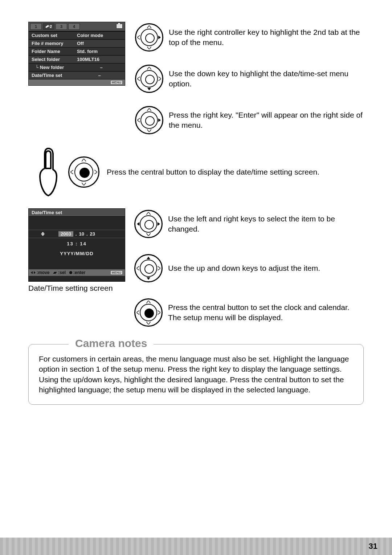  Describe the element at coordinates (61, 26) in the screenshot. I see `setup-tab-3: 3` at that location.